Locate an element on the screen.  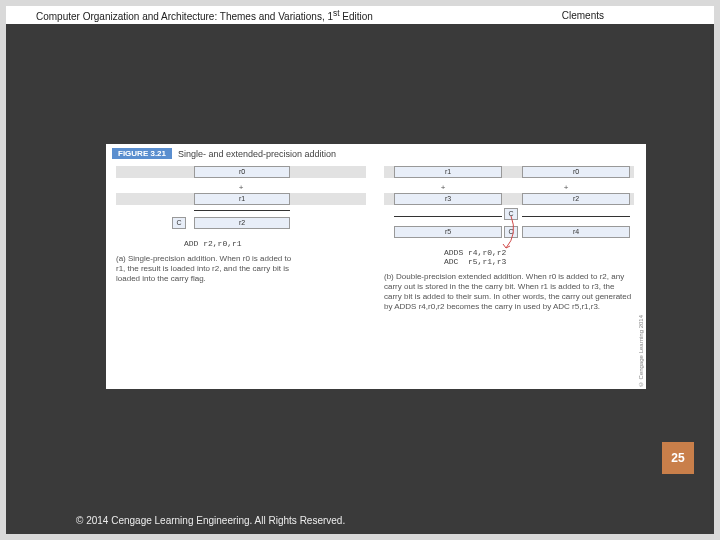
footer: © 2014 Cengage Learning Engineering. All… is located at coordinates (360, 520).